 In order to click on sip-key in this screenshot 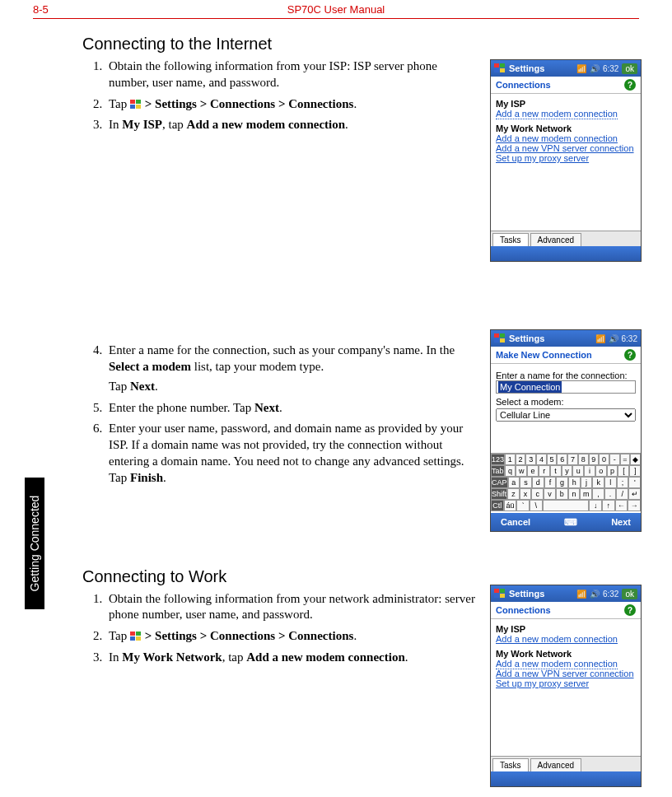, I will do `click(567, 506)`.